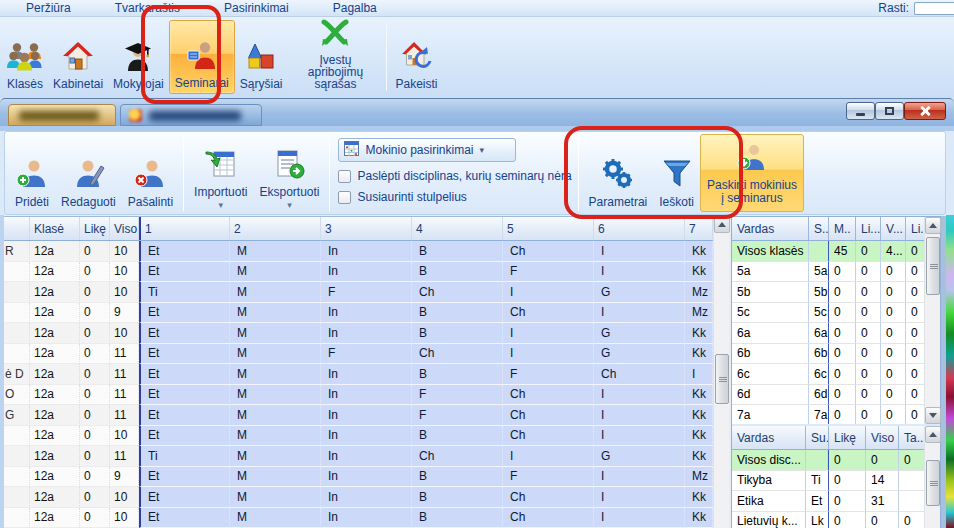 The width and height of the screenshot is (954, 528). What do you see at coordinates (640, 456) in the screenshot?
I see `subject-cell: G` at bounding box center [640, 456].